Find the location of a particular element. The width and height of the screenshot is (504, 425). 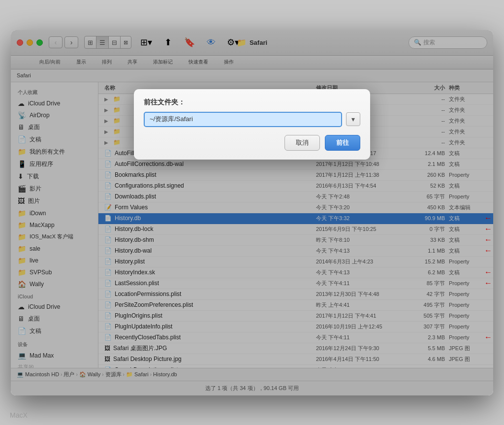

dropdown-button: ▾ is located at coordinates (353, 119).